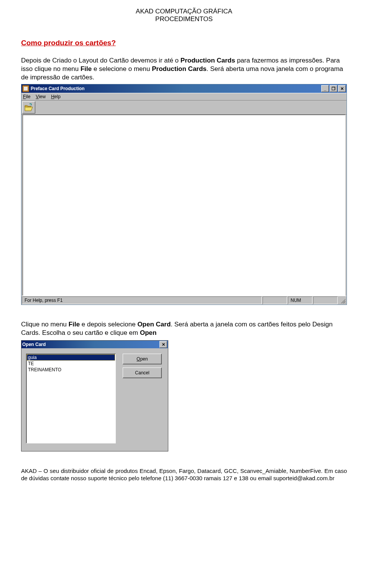 The height and width of the screenshot is (588, 368). What do you see at coordinates (71, 399) in the screenshot?
I see `card-listbox: guia TE TREINAMENTO` at bounding box center [71, 399].